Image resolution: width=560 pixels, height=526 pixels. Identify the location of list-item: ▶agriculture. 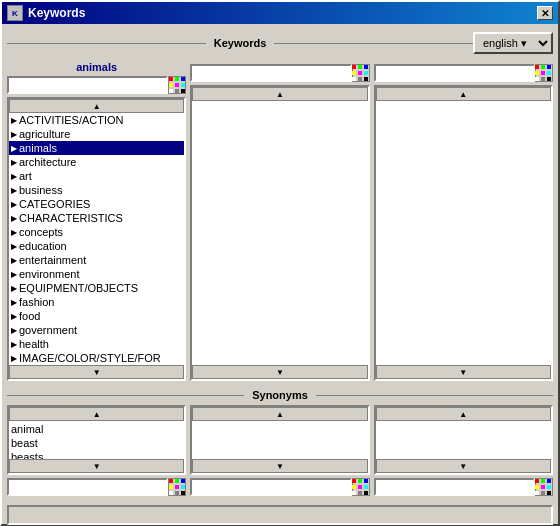
(96, 134).